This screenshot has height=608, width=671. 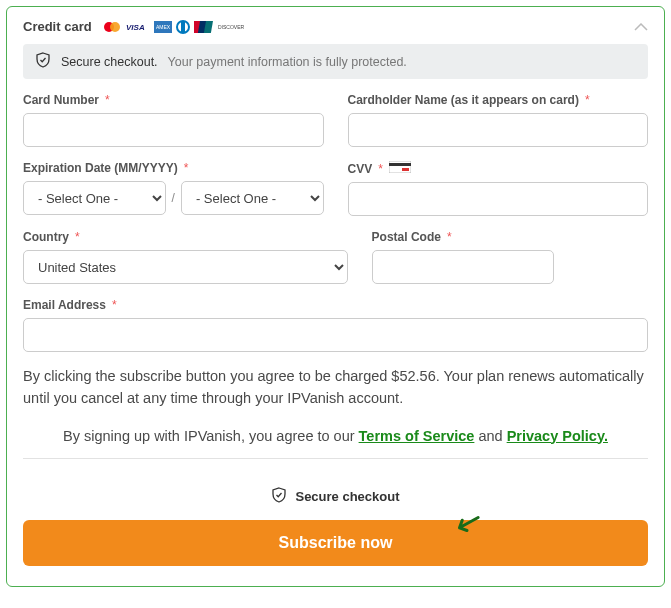 I want to click on svg-text: DISCOVER, so click(x=232, y=27).